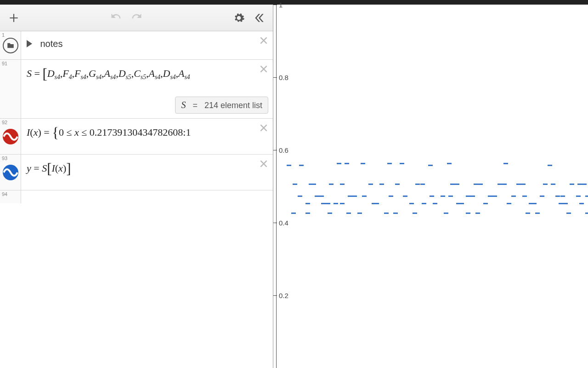 The image size is (588, 368). What do you see at coordinates (136, 172) in the screenshot?
I see `expression-row: 93 y = S[I(x)]` at bounding box center [136, 172].